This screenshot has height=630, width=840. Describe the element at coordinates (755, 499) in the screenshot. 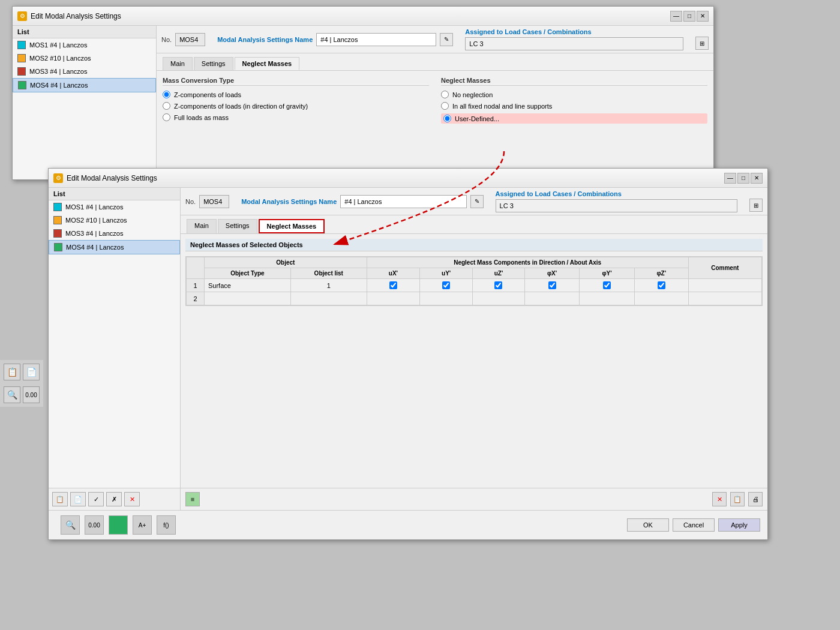

I see `w2-footer-print-btn: 🖨` at that location.